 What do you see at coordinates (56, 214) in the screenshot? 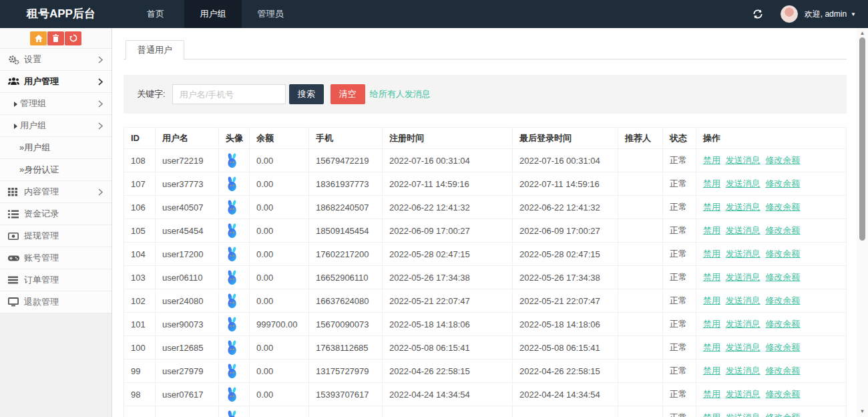
I see `sidebar-item-fund-records: 资金记录` at bounding box center [56, 214].